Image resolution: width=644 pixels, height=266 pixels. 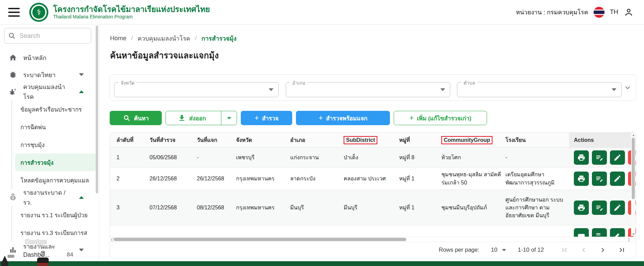 I want to click on scroll-right-arrow-icon: ❭, so click(x=629, y=239).